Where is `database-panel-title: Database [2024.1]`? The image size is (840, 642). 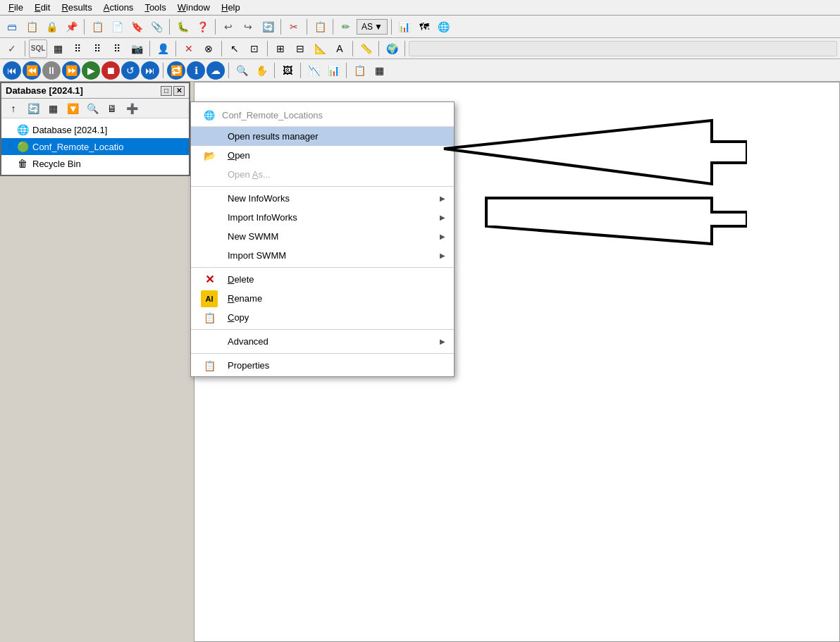 database-panel-title: Database [2024.1] is located at coordinates (44, 90).